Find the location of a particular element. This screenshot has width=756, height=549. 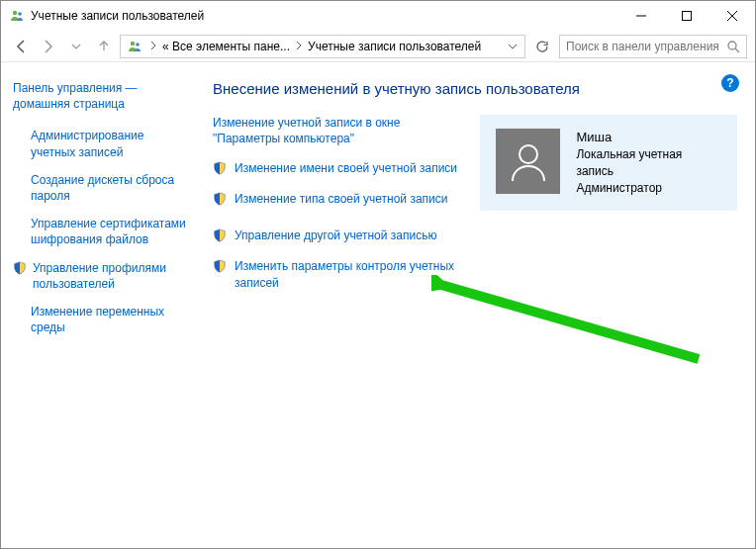

minimize-button is located at coordinates (641, 16).